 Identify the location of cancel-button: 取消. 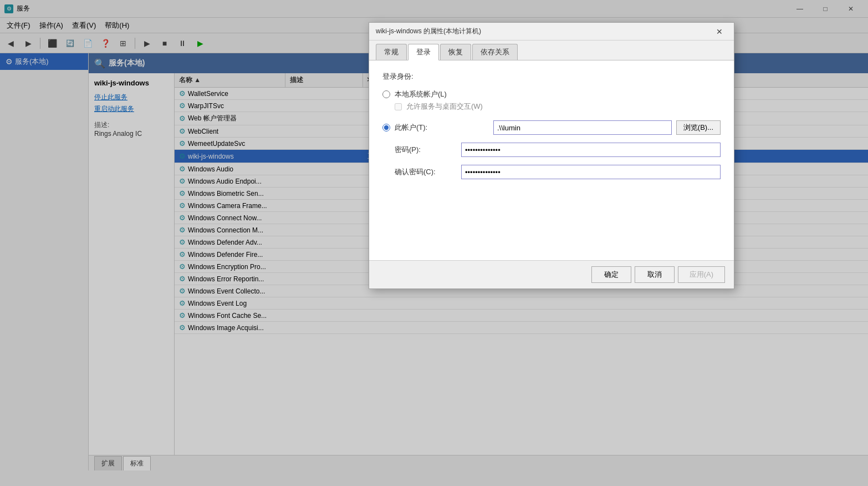
(655, 275).